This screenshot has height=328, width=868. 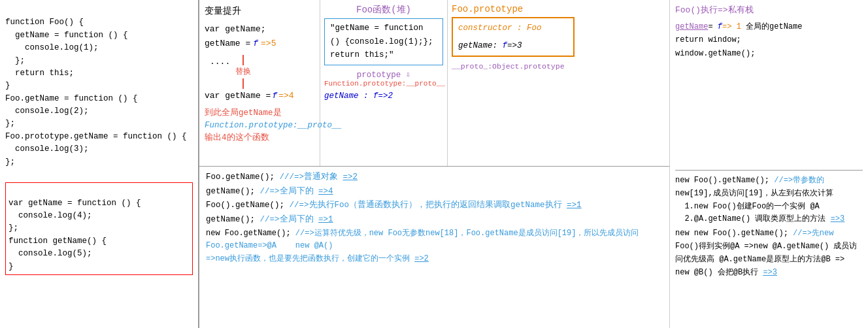 What do you see at coordinates (434, 247) in the screenshot?
I see `mb-line-5: new Foo.getName(); //=>运算符优先级，new Foo无参数…` at bounding box center [434, 247].